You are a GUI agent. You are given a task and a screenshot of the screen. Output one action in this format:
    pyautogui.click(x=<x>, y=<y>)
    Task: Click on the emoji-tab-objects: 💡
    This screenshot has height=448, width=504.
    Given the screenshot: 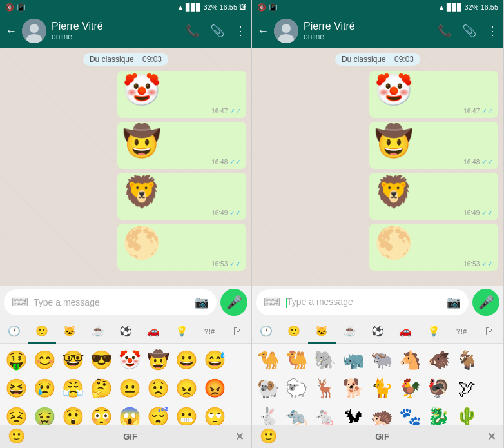 What is the action you would take?
    pyautogui.click(x=182, y=331)
    